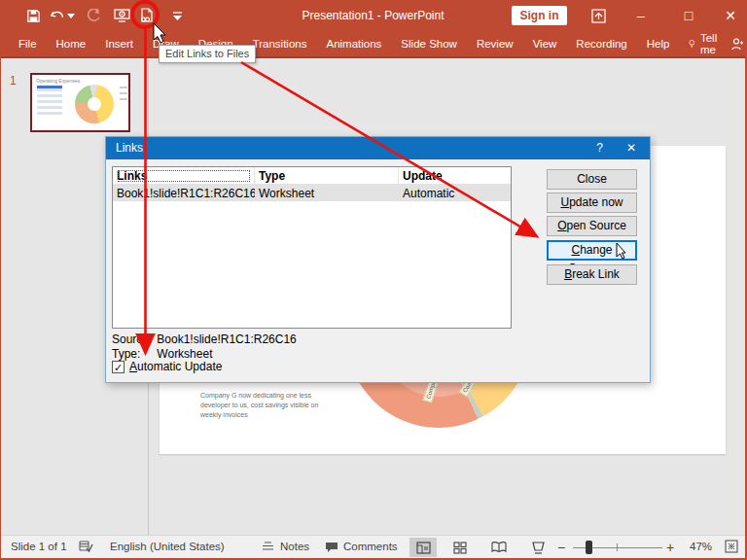 The width and height of the screenshot is (747, 560). I want to click on automatic-update-label: Automatic Update, so click(175, 367).